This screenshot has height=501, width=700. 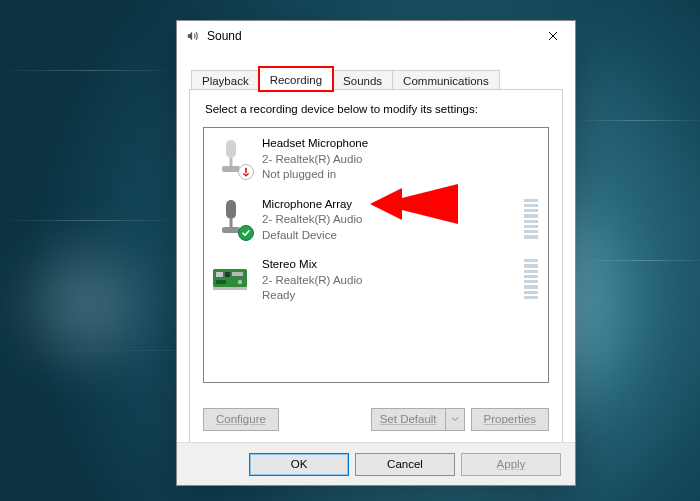 What do you see at coordinates (299, 464) in the screenshot?
I see `ok-button: OK` at bounding box center [299, 464].